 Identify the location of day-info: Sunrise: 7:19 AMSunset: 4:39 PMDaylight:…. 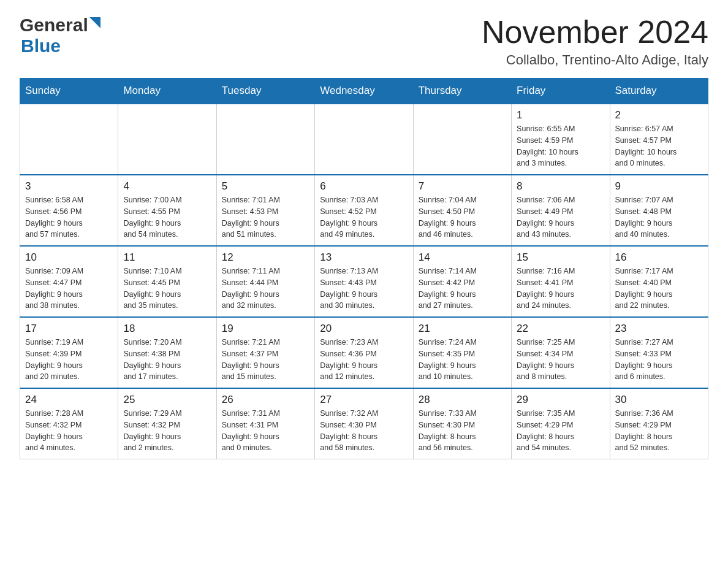
(69, 359).